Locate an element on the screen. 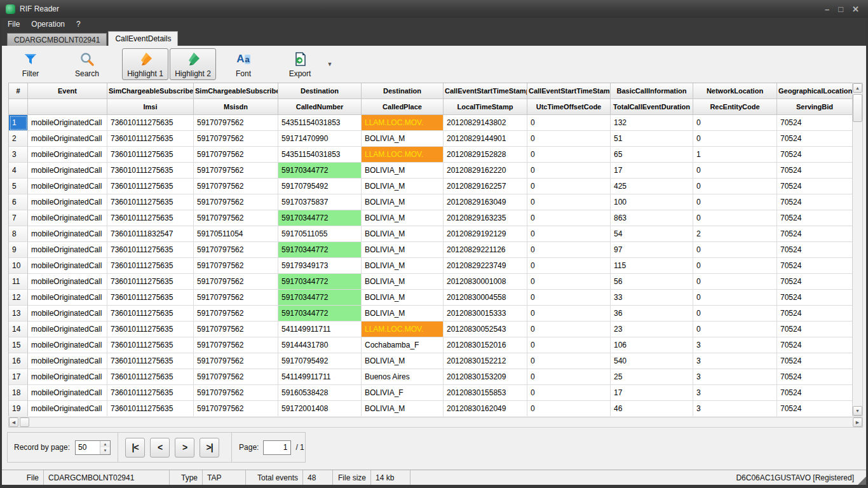 The height and width of the screenshot is (488, 868). scroll-up-button: ▲ is located at coordinates (858, 88).